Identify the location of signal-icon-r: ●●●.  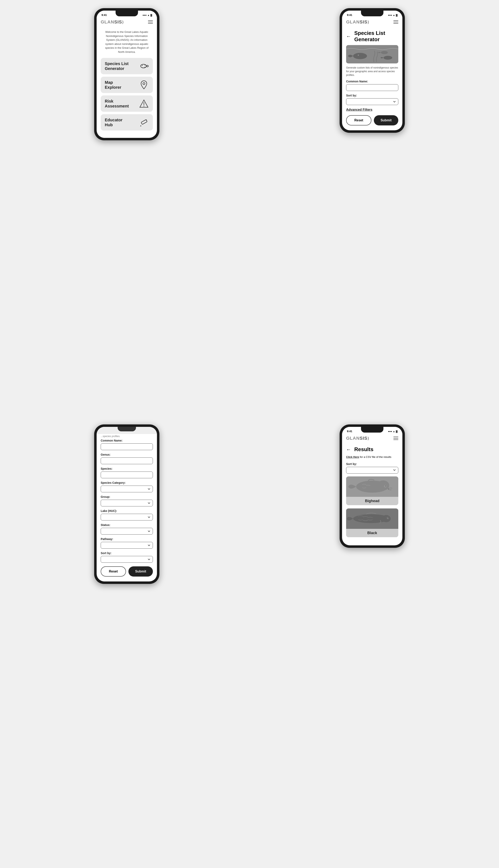
(390, 431).